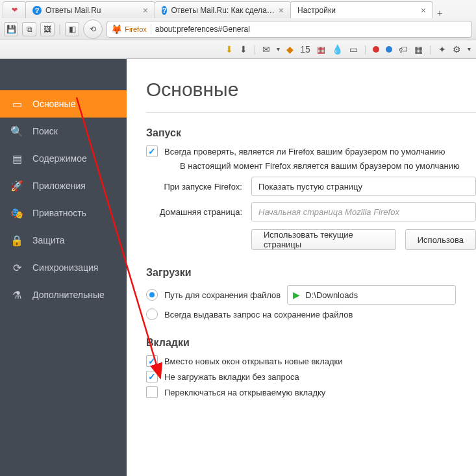 The image size is (476, 476). Describe the element at coordinates (238, 9) in the screenshot. I see `browser-tab-strip: ❤ ? Ответы Mail.Ru × ? Ответы Mail.Ru: К…` at that location.